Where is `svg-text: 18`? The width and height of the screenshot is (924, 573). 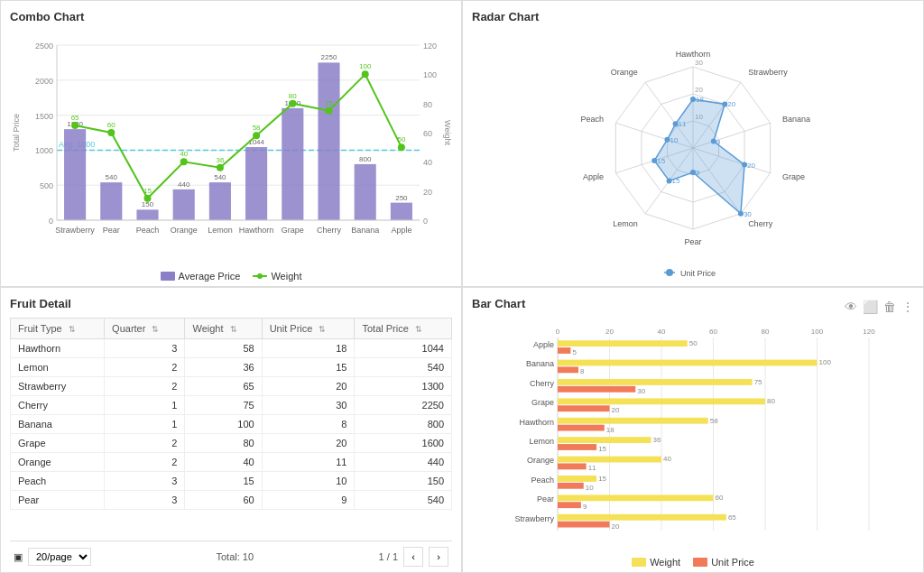 svg-text: 18 is located at coordinates (700, 99).